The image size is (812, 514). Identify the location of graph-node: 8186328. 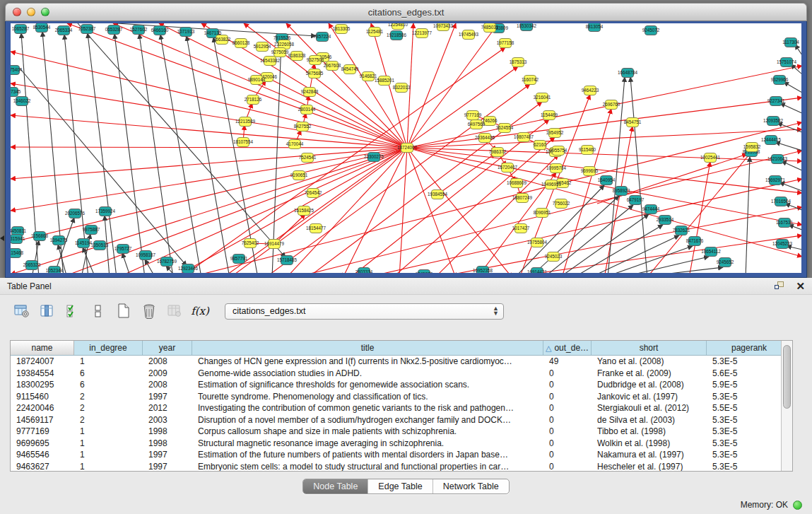
(297, 57).